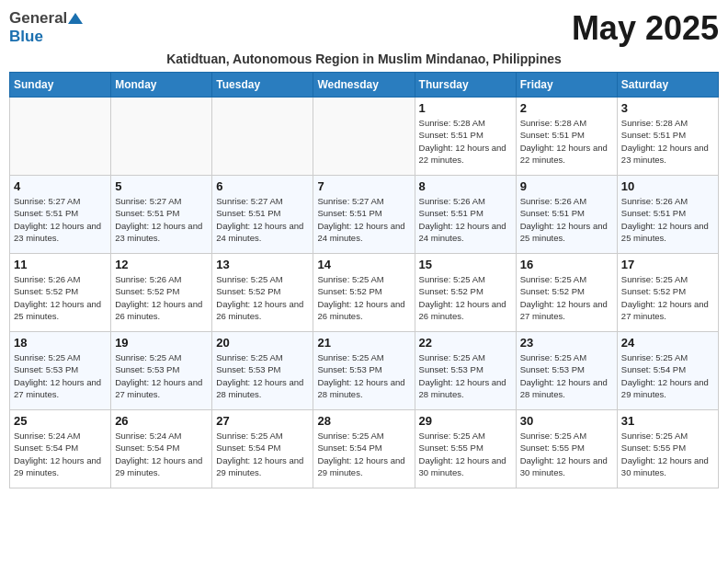  What do you see at coordinates (465, 372) in the screenshot?
I see `calendar-cell: 22Sunrise: 5:25 AM Sunset: 5:53 PM Dayli…` at bounding box center [465, 372].